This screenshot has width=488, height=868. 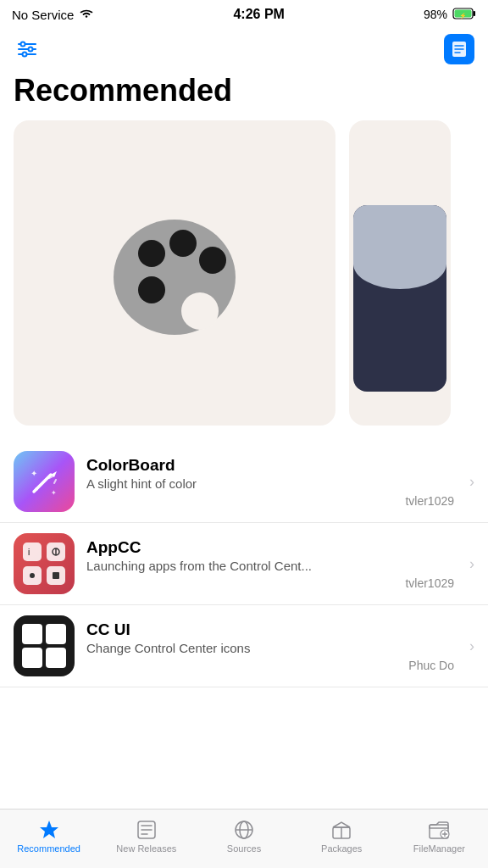 I want to click on tab-label-recommended: Recommended, so click(x=49, y=849).